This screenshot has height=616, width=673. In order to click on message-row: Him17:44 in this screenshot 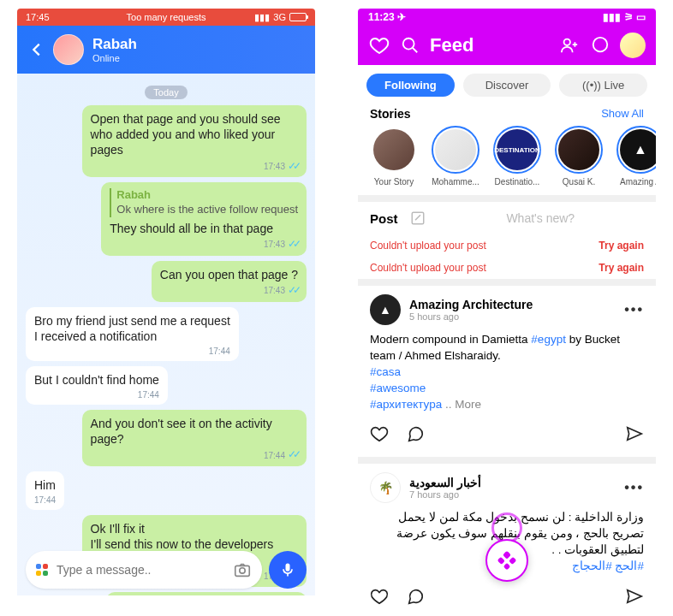, I will do `click(166, 491)`.